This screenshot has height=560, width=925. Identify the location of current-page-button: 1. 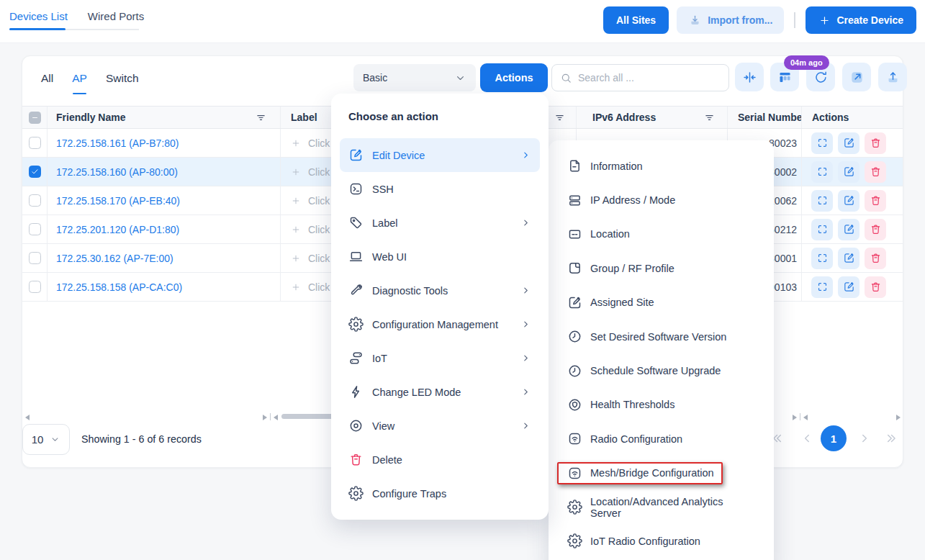
(834, 438).